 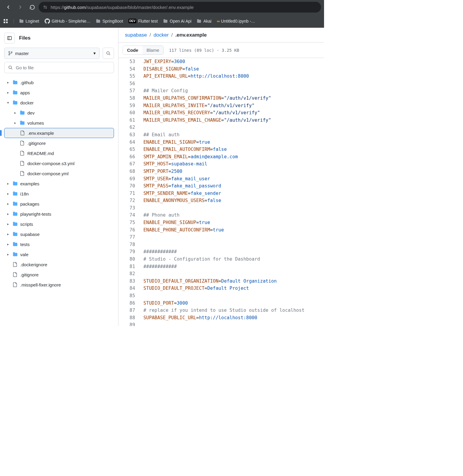 I want to click on bookmark-item: SpringBoot, so click(x=110, y=21).